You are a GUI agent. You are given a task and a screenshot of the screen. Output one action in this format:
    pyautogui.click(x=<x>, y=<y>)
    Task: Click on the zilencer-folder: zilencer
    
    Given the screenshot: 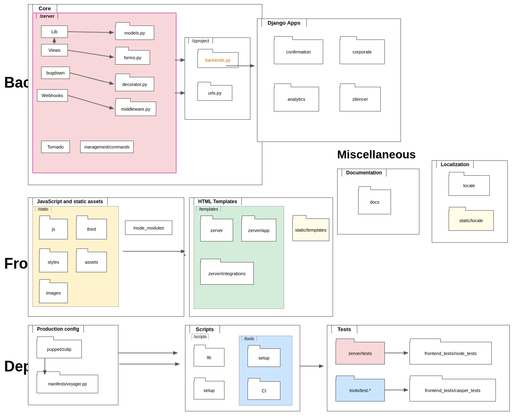 What is the action you would take?
    pyautogui.click(x=360, y=99)
    